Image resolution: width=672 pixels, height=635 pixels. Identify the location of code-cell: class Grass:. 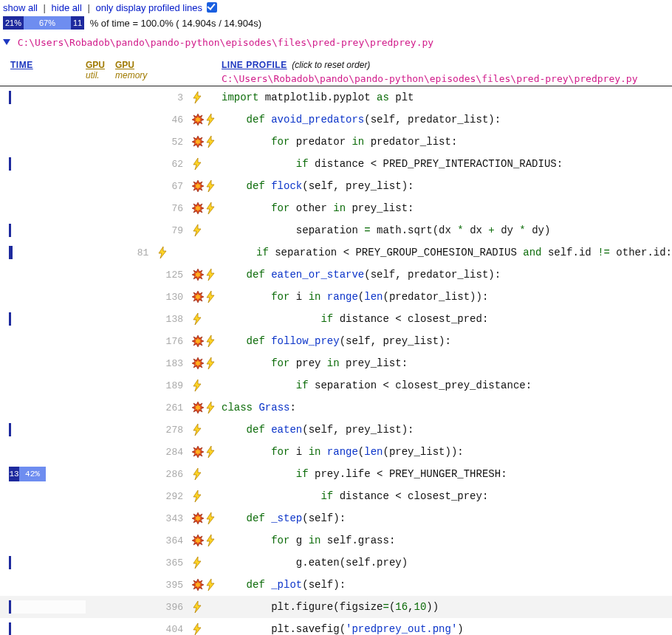
(445, 408).